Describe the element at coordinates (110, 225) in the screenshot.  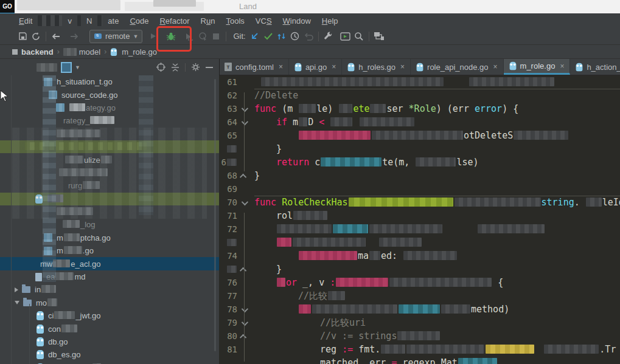
I see `tree-item: _log` at that location.